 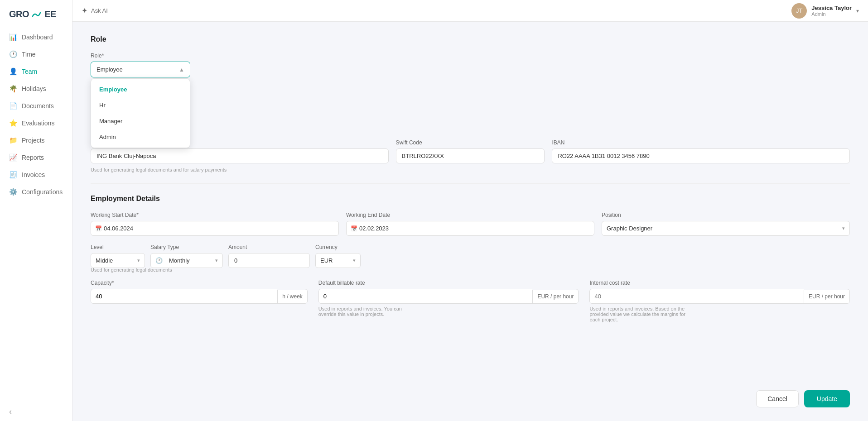 What do you see at coordinates (470, 184) in the screenshot?
I see `section-divider` at bounding box center [470, 184].